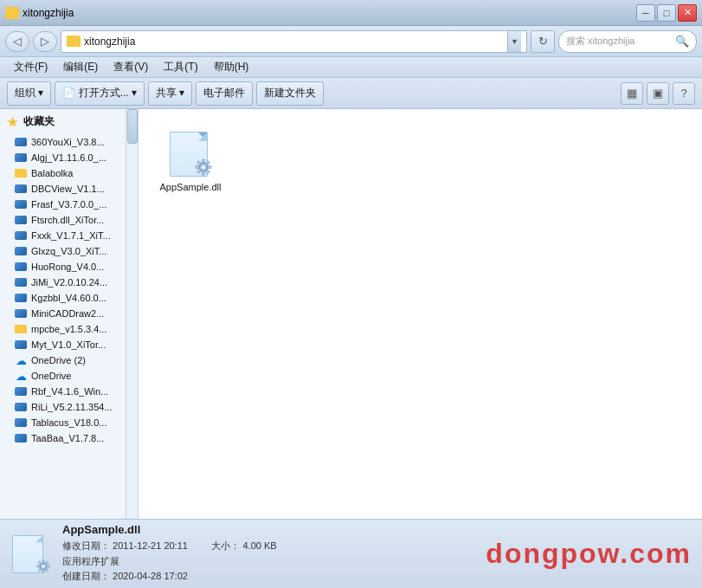  I want to click on gear-svg-icon, so click(203, 167).